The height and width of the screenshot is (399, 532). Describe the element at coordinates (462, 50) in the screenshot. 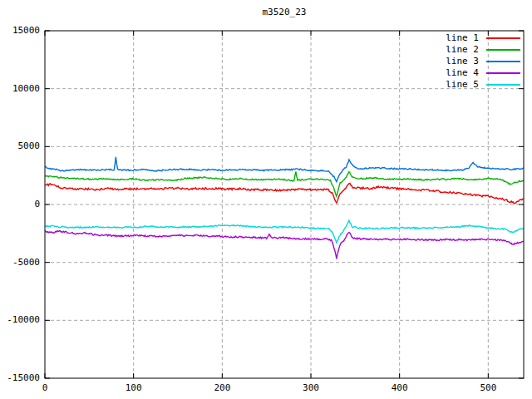

I see `legend-label: line 2` at that location.